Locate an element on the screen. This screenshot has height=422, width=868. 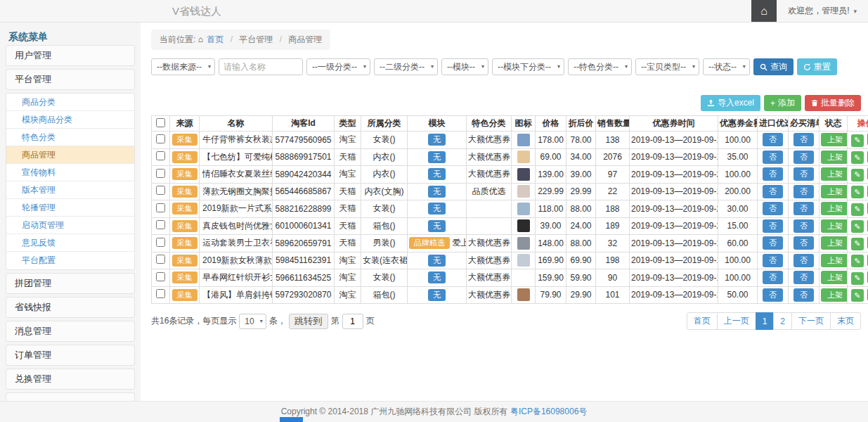
import-excel-button: 导入excel is located at coordinates (731, 103).